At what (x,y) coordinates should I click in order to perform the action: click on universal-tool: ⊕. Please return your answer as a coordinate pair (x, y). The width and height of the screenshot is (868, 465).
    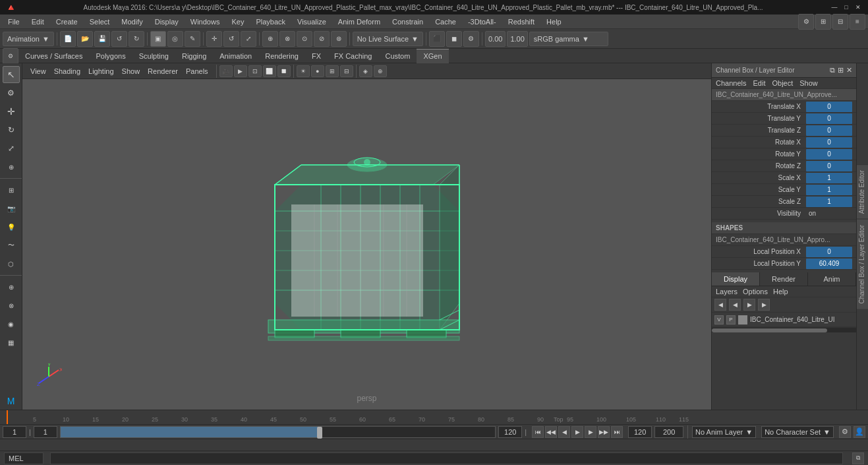
    Looking at the image, I should click on (11, 167).